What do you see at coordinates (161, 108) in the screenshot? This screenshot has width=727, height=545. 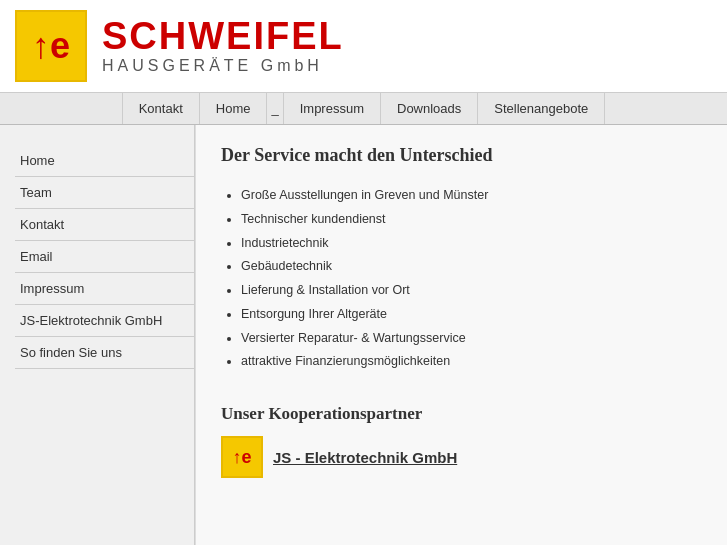 I see `nav-kontakt: Kontakt` at bounding box center [161, 108].